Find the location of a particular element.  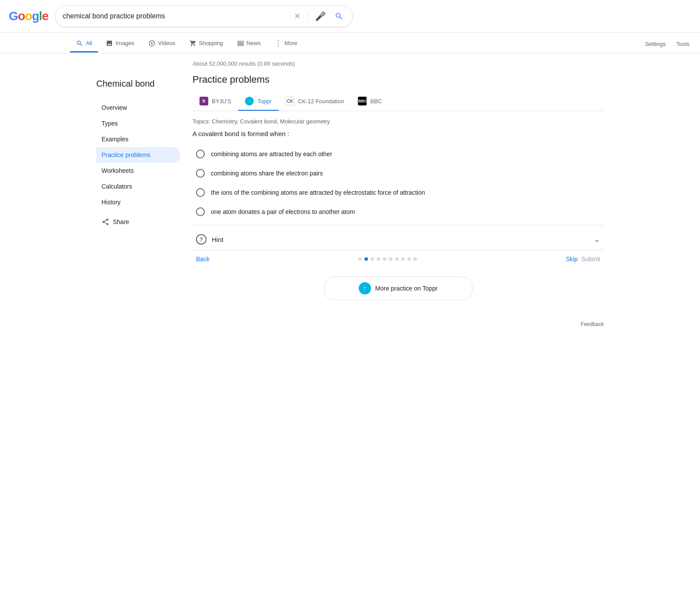

source-tabs: B BYJU'S ↑ Toppr CK CK-12 Foundation BBC… is located at coordinates (398, 102).